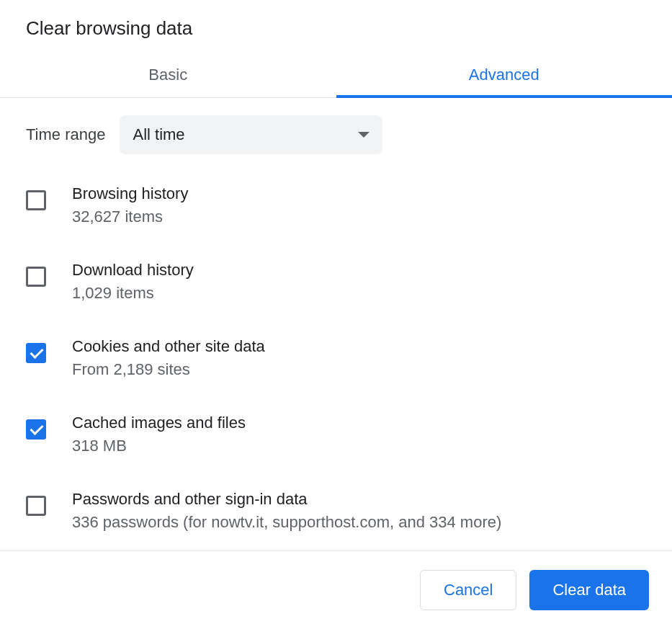 Image resolution: width=672 pixels, height=629 pixels. I want to click on option-text: Cached images and files 318 MB, so click(158, 434).